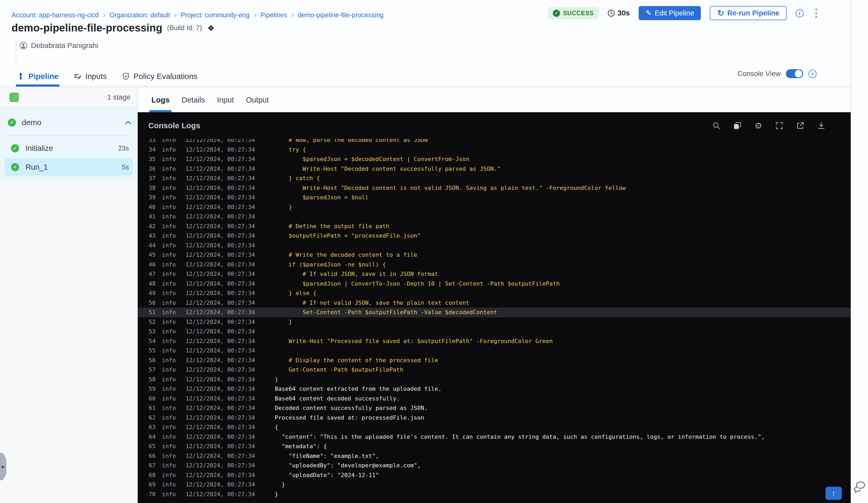 Image resolution: width=868 pixels, height=503 pixels. Describe the element at coordinates (821, 126) in the screenshot. I see `download-icon` at that location.